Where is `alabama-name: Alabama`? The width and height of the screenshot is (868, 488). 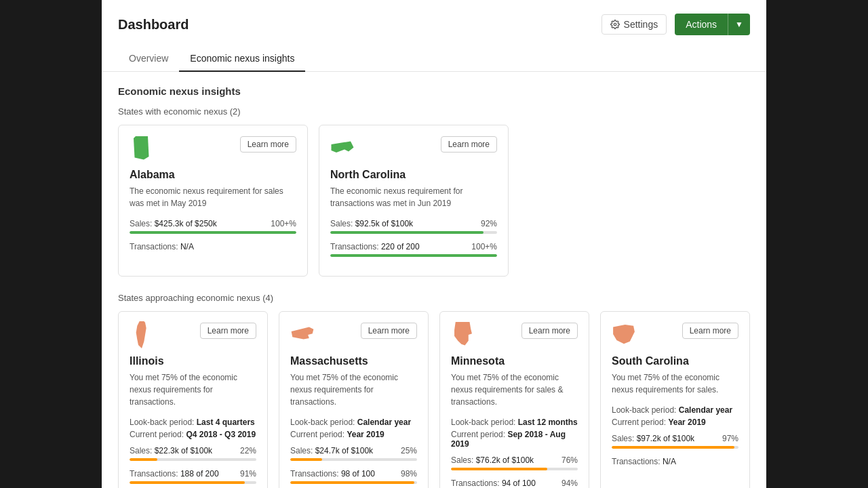 alabama-name: Alabama is located at coordinates (213, 175).